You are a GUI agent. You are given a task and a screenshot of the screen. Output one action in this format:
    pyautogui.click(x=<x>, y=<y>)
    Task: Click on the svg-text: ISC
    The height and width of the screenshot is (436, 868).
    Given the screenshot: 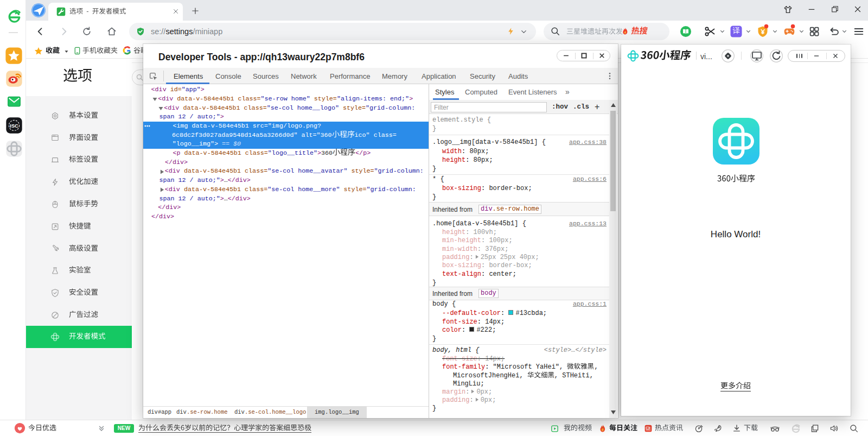 What is the action you would take?
    pyautogui.click(x=14, y=126)
    